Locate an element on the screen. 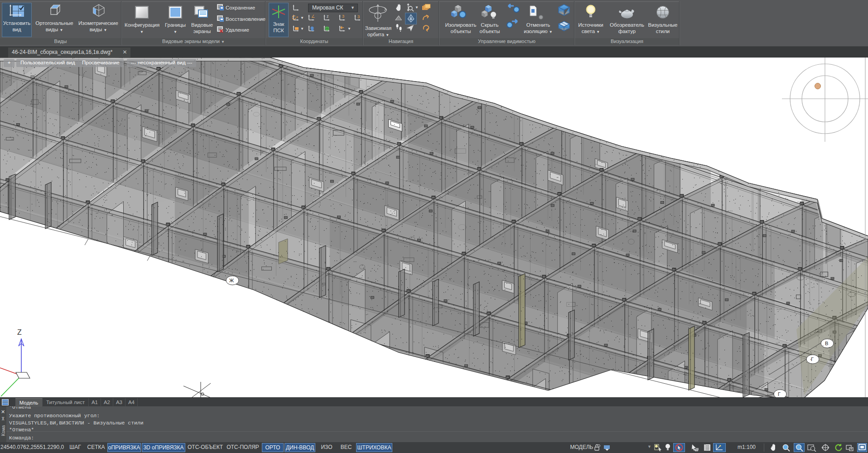  svg-text: В is located at coordinates (826, 343).